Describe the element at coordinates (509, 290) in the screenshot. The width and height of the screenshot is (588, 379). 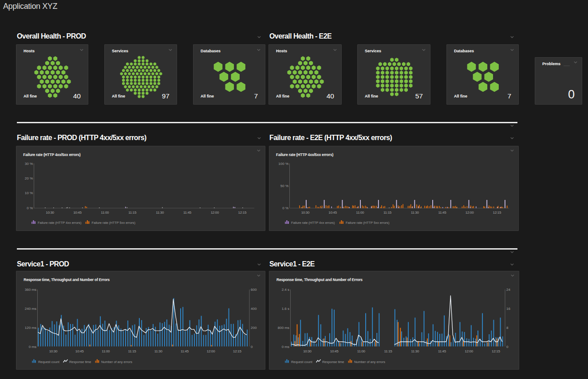
I see `svg-text: 24` at that location.